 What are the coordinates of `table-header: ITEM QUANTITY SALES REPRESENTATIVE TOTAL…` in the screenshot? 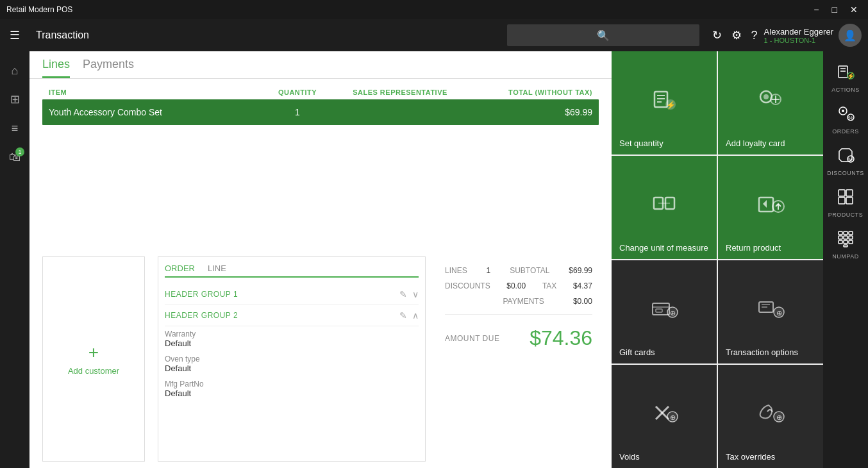 It's located at (321, 92).